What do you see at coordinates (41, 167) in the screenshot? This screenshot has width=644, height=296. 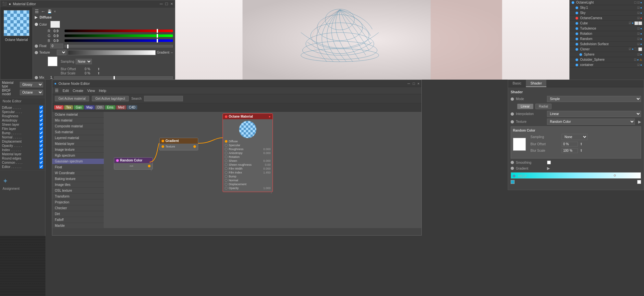 I see `editor-checkbox` at bounding box center [41, 167].